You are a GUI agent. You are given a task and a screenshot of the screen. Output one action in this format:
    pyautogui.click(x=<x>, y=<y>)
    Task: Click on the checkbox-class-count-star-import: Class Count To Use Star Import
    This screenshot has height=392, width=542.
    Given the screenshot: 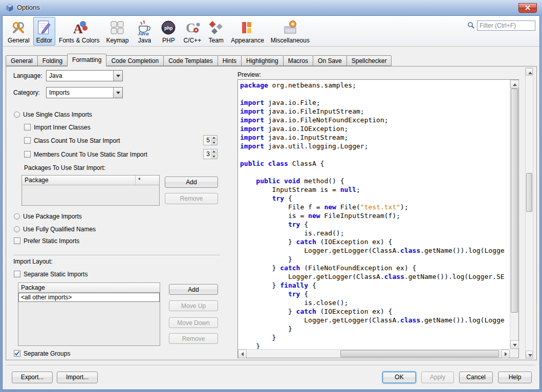 What is the action you would take?
    pyautogui.click(x=72, y=140)
    